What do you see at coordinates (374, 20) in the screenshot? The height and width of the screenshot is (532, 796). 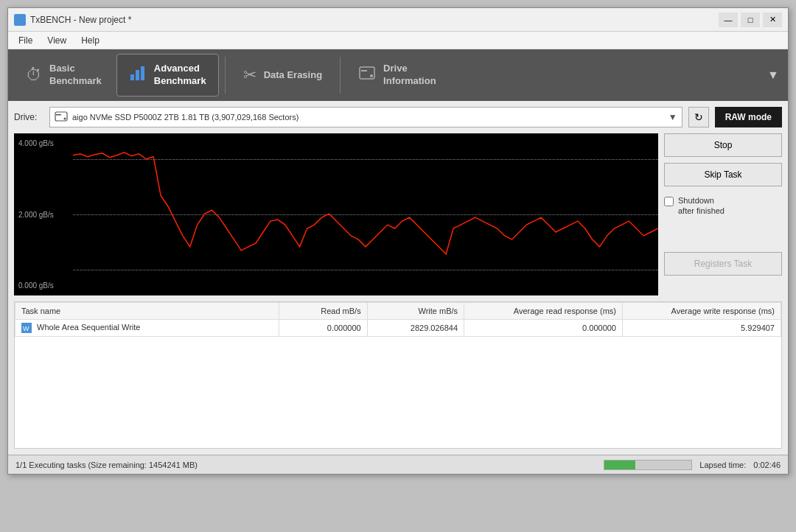 I see `window-title: TxBENCH - New project *` at bounding box center [374, 20].